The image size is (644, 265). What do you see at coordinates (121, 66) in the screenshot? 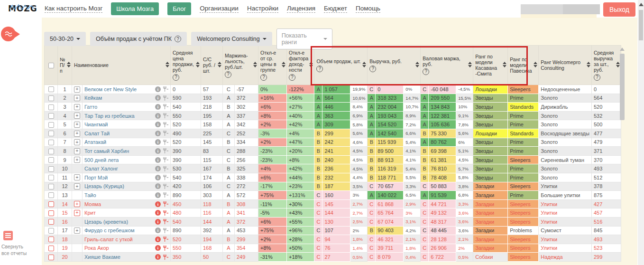
I see `column-header-name: Наименование` at bounding box center [121, 66].